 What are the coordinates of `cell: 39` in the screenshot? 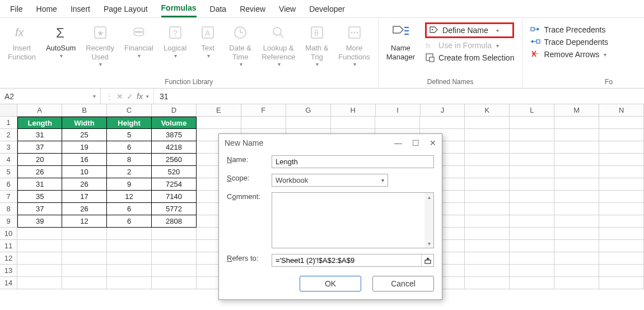 It's located at (40, 221).